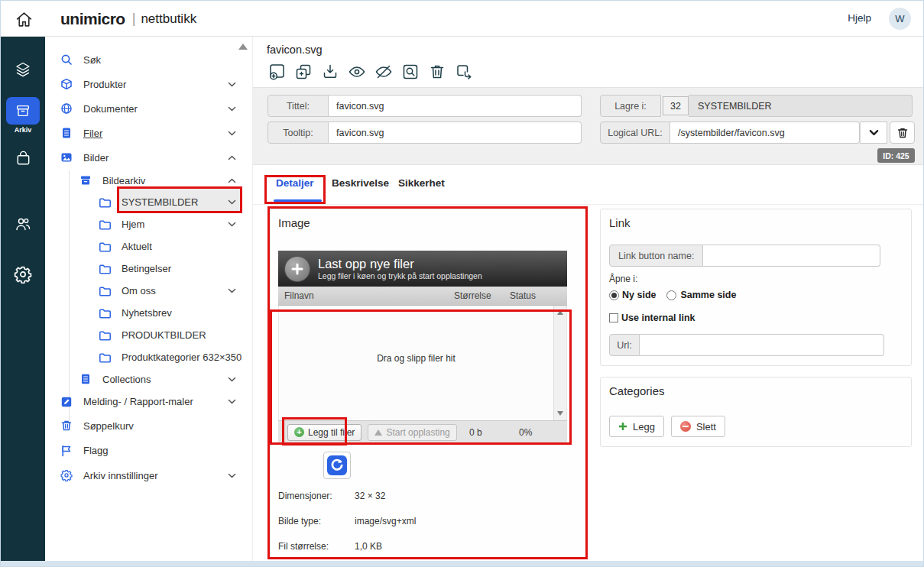 The height and width of the screenshot is (567, 924). What do you see at coordinates (560, 413) in the screenshot?
I see `scroll-down-arrow` at bounding box center [560, 413].